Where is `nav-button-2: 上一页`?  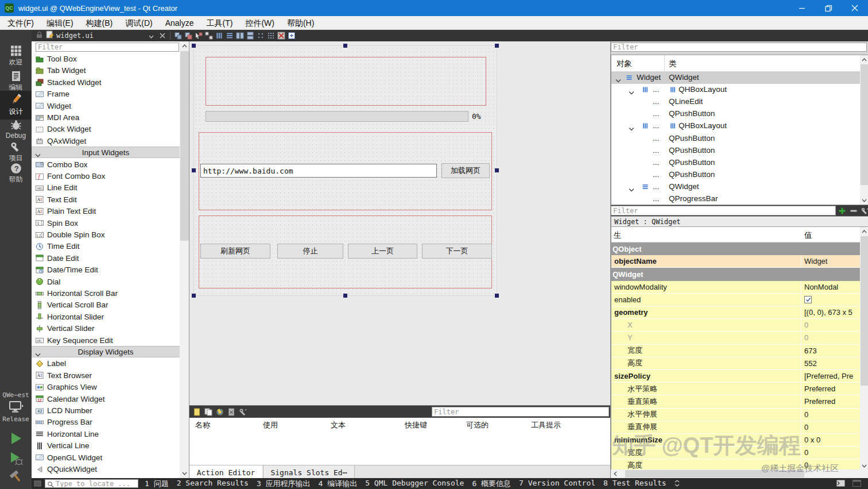 nav-button-2: 上一页 is located at coordinates (382, 251).